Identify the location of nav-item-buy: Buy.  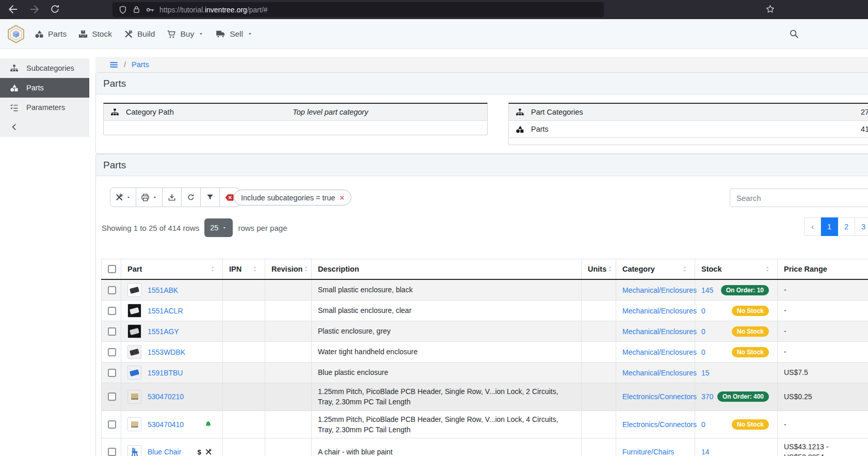
(185, 34).